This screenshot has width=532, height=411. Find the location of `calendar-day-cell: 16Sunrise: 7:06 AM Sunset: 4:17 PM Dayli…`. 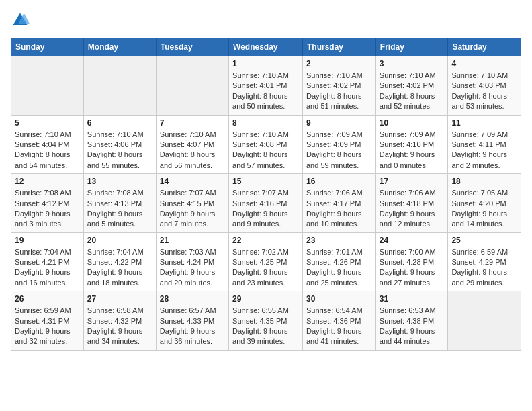

calendar-day-cell: 16Sunrise: 7:06 AM Sunset: 4:17 PM Dayli… is located at coordinates (340, 203).